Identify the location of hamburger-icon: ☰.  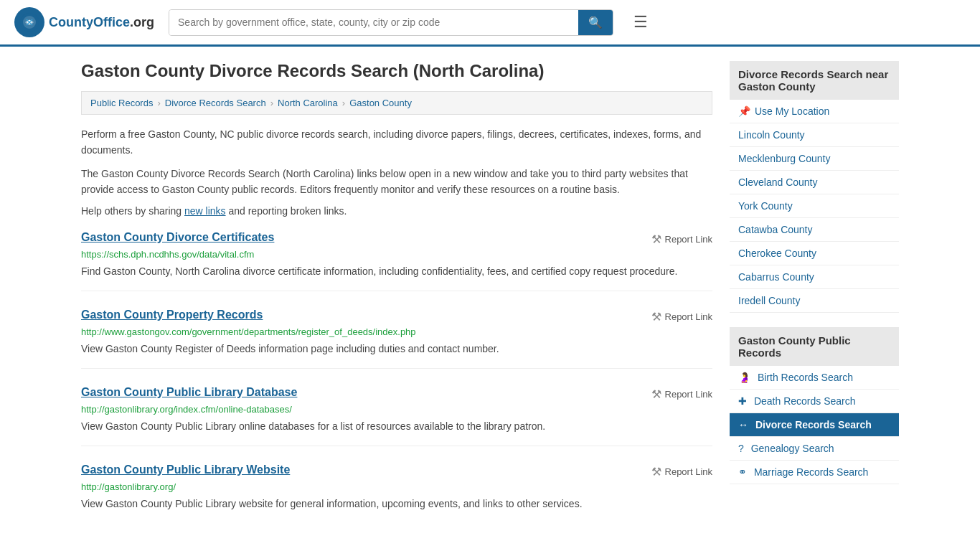
(641, 22).